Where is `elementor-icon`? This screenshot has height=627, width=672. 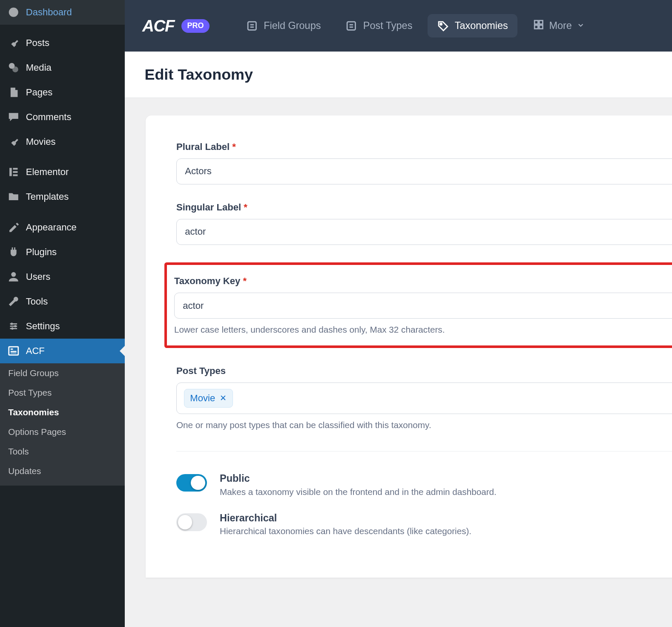
elementor-icon is located at coordinates (14, 172).